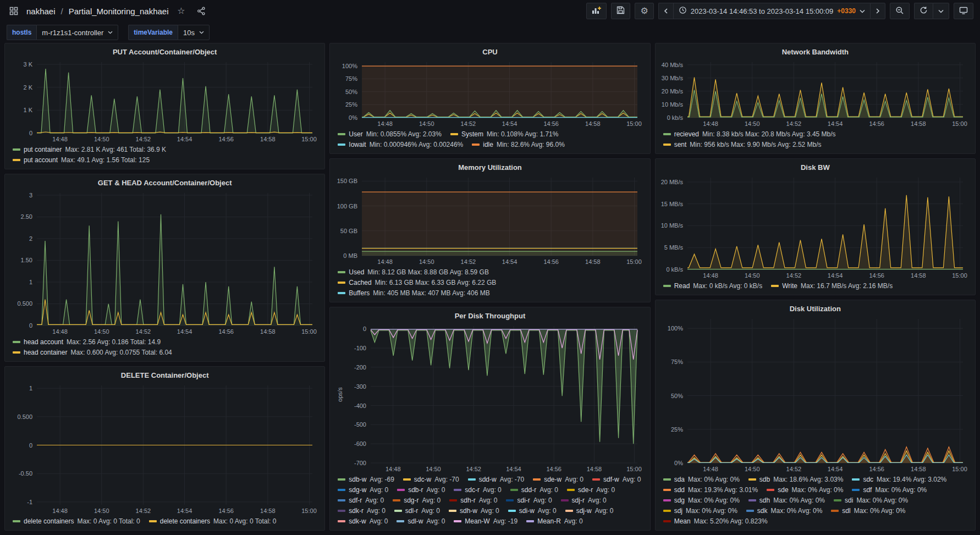 The height and width of the screenshot is (535, 980). I want to click on legend-item: Mean-WAvg: -19, so click(486, 521).